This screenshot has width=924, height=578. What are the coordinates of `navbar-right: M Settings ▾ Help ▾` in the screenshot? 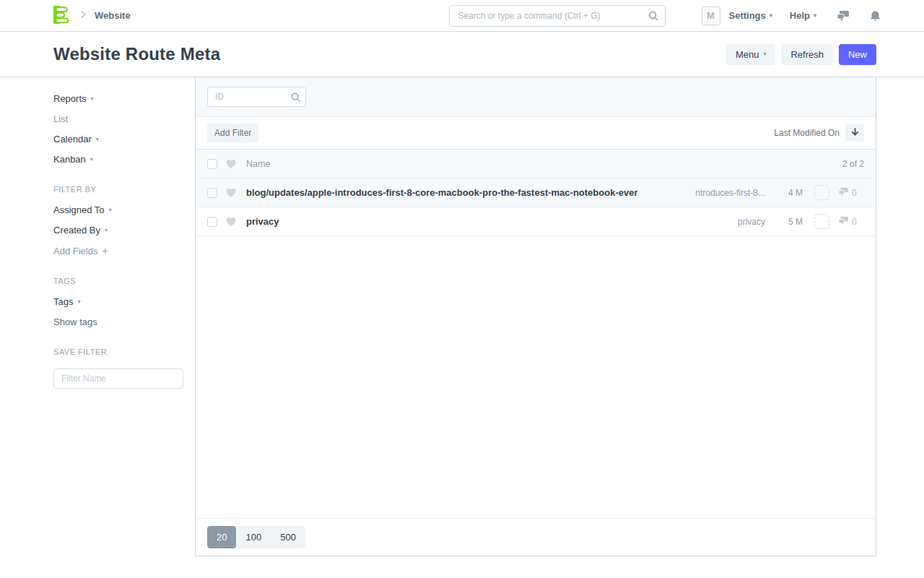 It's located at (791, 16).